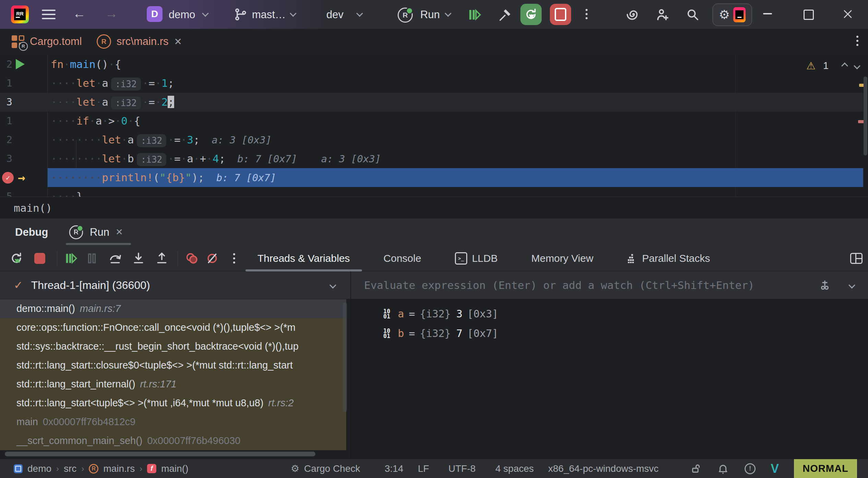 This screenshot has height=478, width=868. What do you see at coordinates (212, 258) in the screenshot?
I see `mute-breakpoints-button` at bounding box center [212, 258].